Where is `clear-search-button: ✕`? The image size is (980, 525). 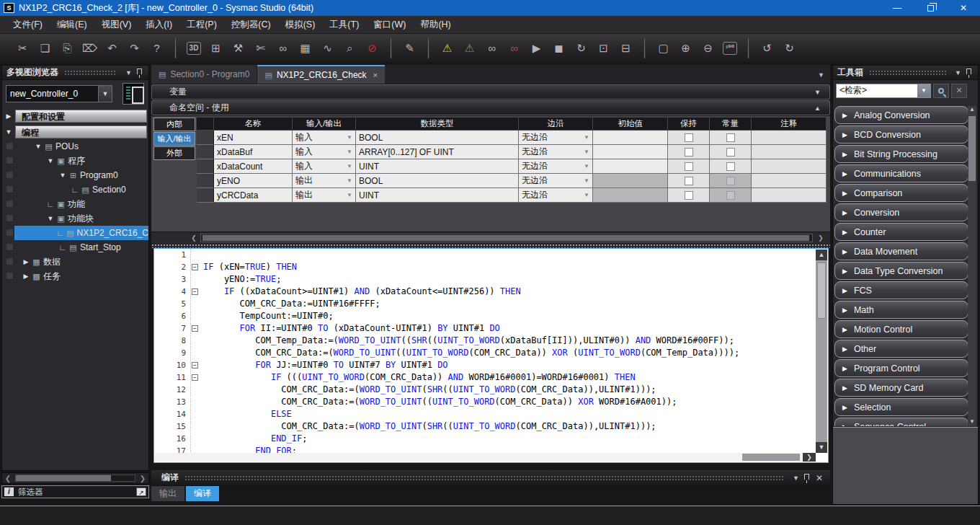
clear-search-button: ✕ is located at coordinates (959, 91).